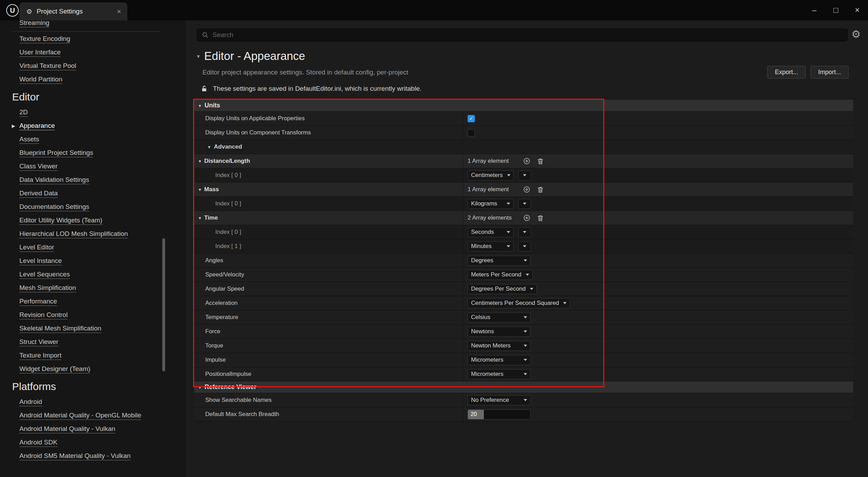  I want to click on tab-project-settings: ⚙ Project Settings ×, so click(73, 11).